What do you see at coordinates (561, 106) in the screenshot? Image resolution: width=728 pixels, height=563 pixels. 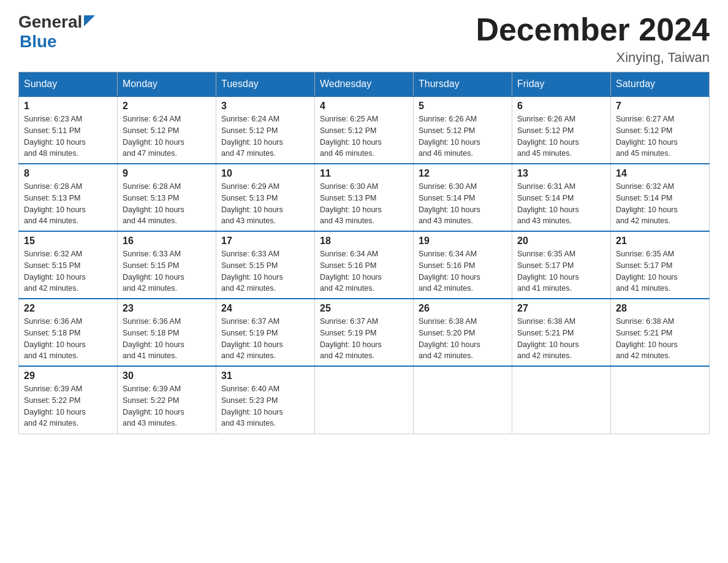 I see `day-number: 6` at bounding box center [561, 106].